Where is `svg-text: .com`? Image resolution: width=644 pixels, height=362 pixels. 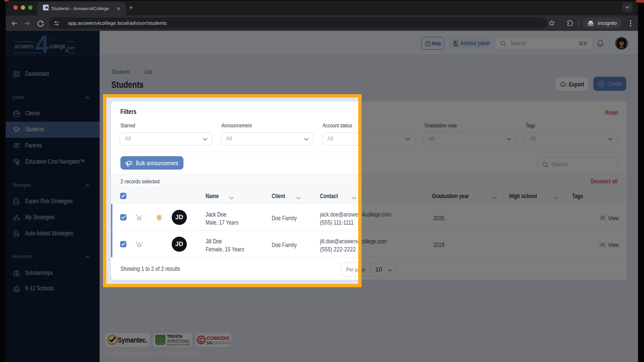
svg-text: .com is located at coordinates (70, 48).